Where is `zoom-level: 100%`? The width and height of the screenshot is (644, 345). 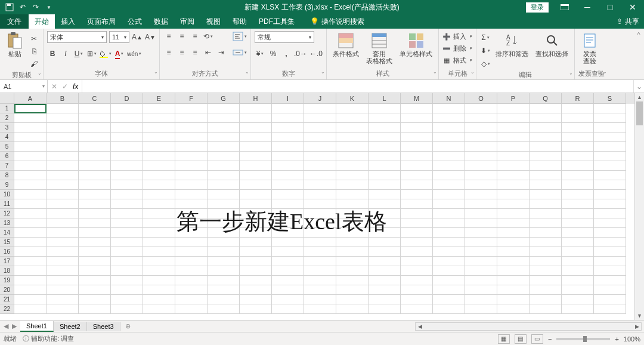 zoom-level: 100% is located at coordinates (632, 339).